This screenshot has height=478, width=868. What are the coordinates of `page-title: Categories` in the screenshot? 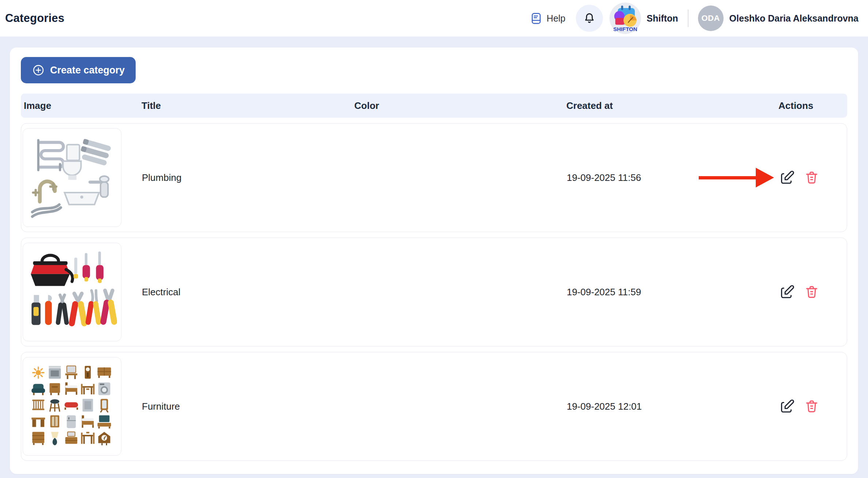 It's located at (35, 18).